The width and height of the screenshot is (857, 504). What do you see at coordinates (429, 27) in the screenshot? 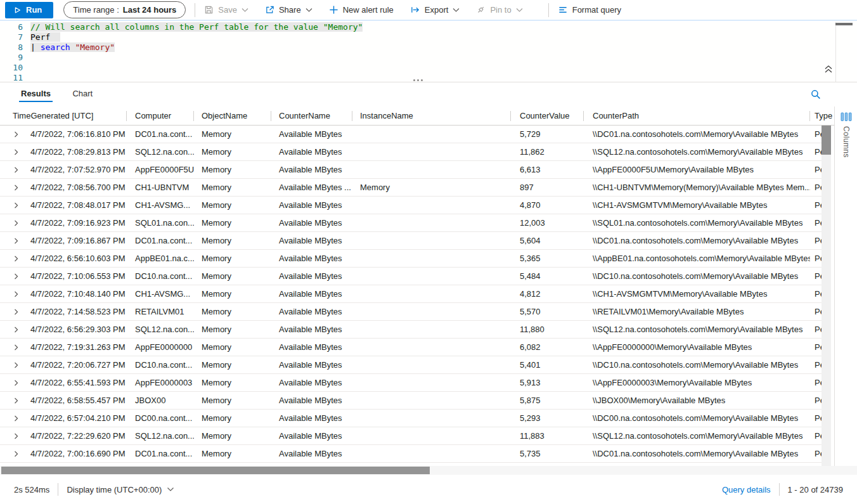
I see `editor-line: 6 // Will search all columns in the Perf…` at bounding box center [429, 27].